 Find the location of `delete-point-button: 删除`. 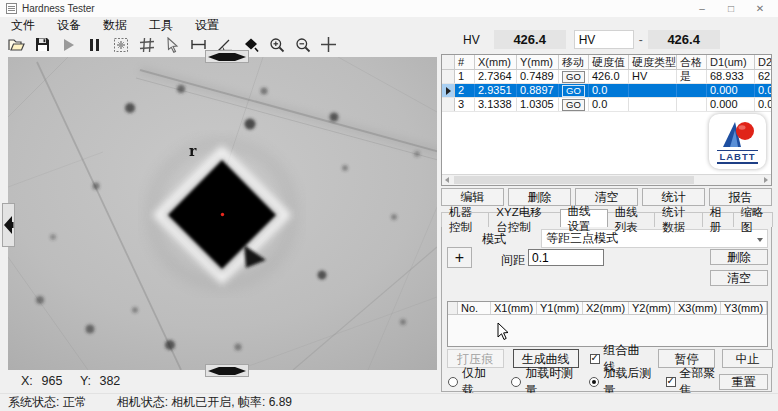

delete-point-button: 删除 is located at coordinates (739, 257).